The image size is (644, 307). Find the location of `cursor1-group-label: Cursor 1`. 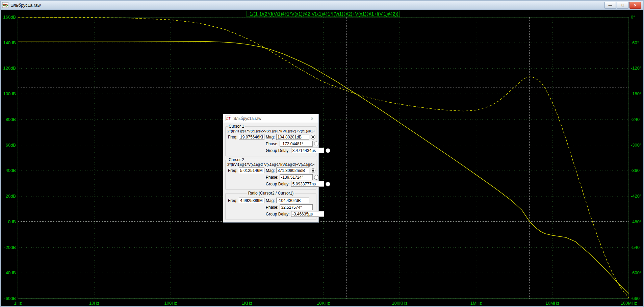

cursor1-group-label: Cursor 1 is located at coordinates (236, 126).